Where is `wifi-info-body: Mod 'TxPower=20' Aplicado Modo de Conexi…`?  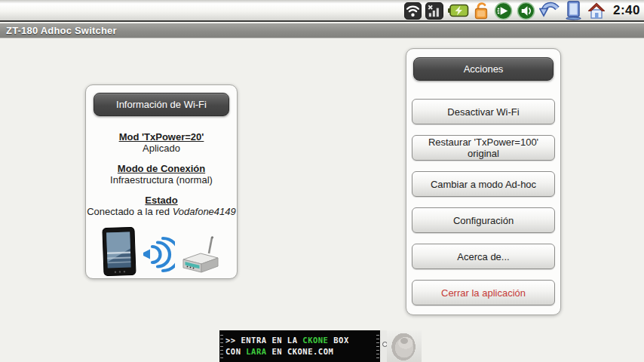 wifi-info-body: Mod 'TxPower=20' Aplicado Modo de Conexi… is located at coordinates (161, 174).